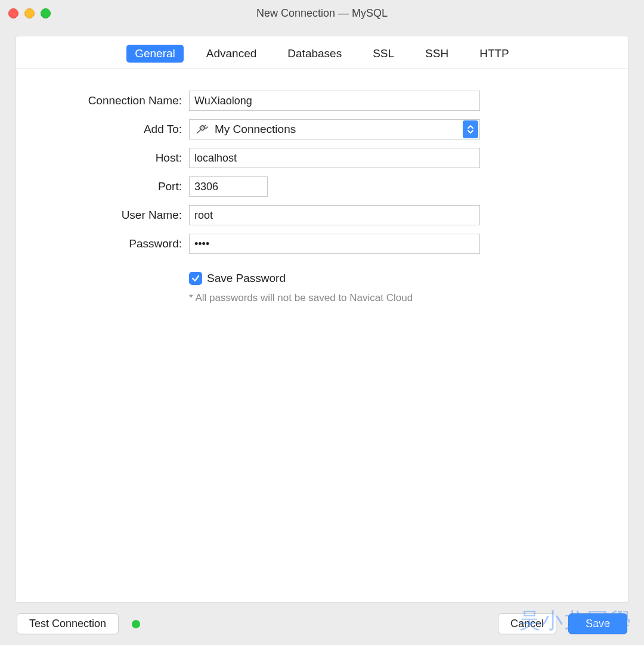 The image size is (644, 645). What do you see at coordinates (30, 13) in the screenshot?
I see `traffic-lights` at bounding box center [30, 13].